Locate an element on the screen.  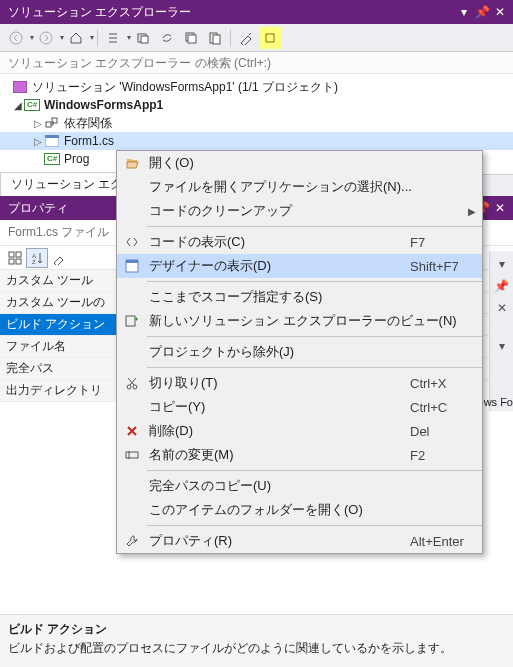
menu-item: プロジェクトから除外(J) is located at coordinates (300, 352).